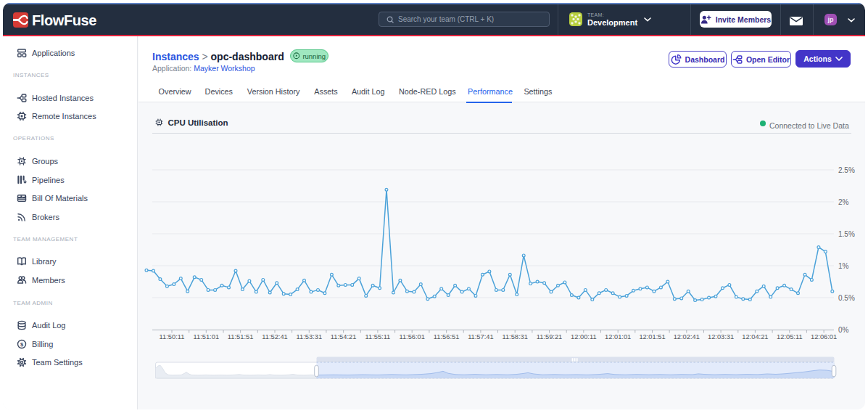 Image resolution: width=868 pixels, height=416 pixels. Describe the element at coordinates (844, 266) in the screenshot. I see `svg-text: 1%` at that location.